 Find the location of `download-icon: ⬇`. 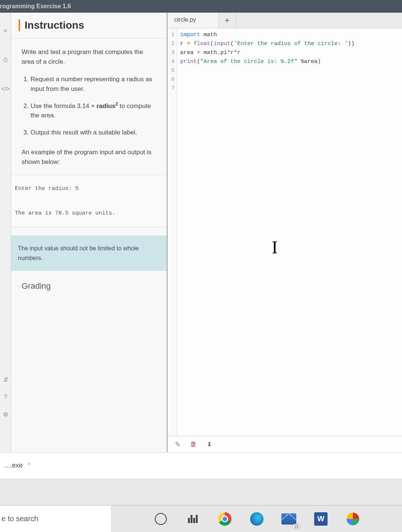

download-icon: ⬇ is located at coordinates (209, 444).